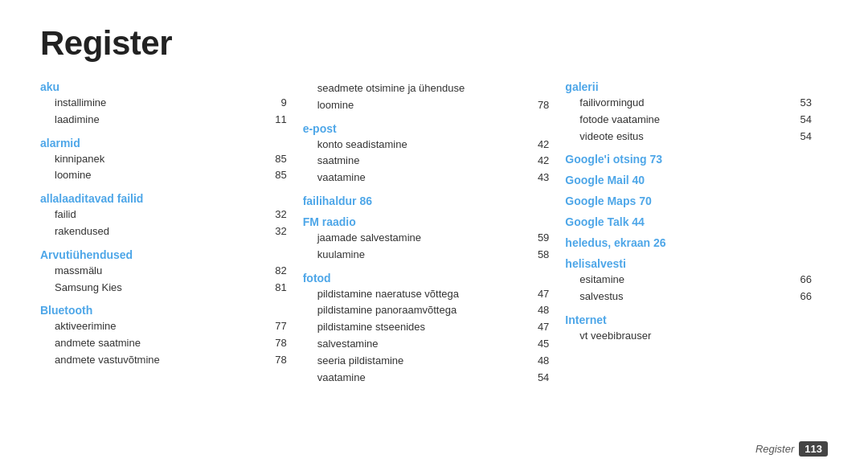 The image size is (868, 471). I want to click on index-entry: Google Talk 44, so click(688, 222).